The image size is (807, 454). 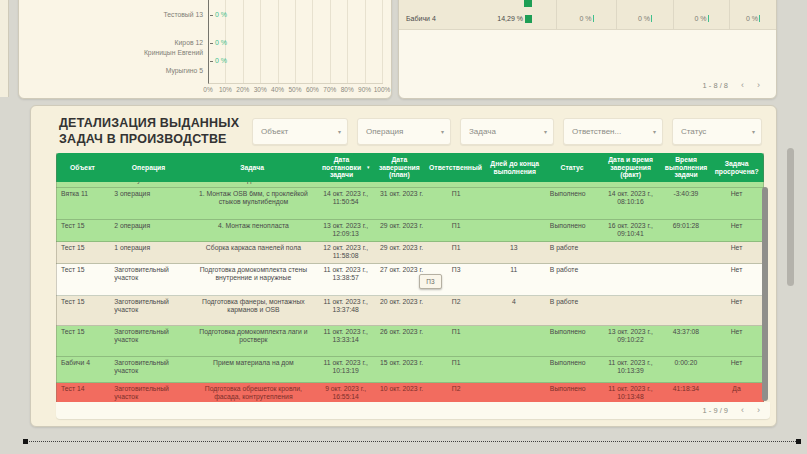 What do you see at coordinates (344, 168) in the screenshot?
I see `column-header-3: Дата постановки задачи▾` at bounding box center [344, 168].